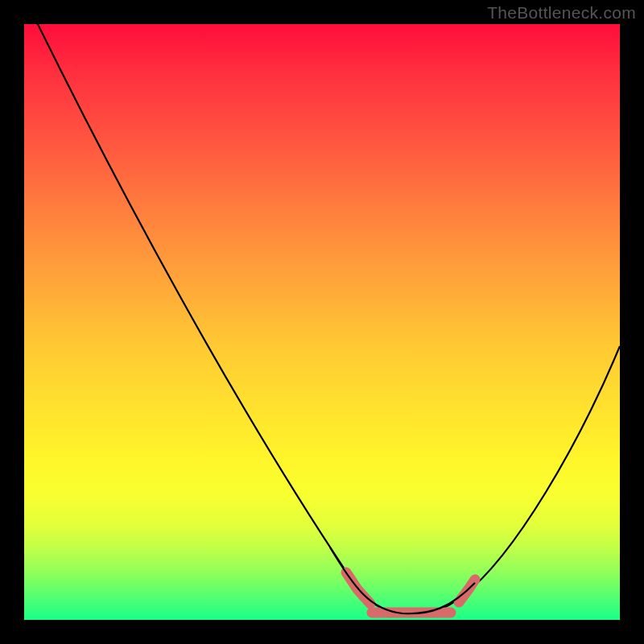  I want to click on watermark-text: TheBottleneck.com, so click(562, 13).